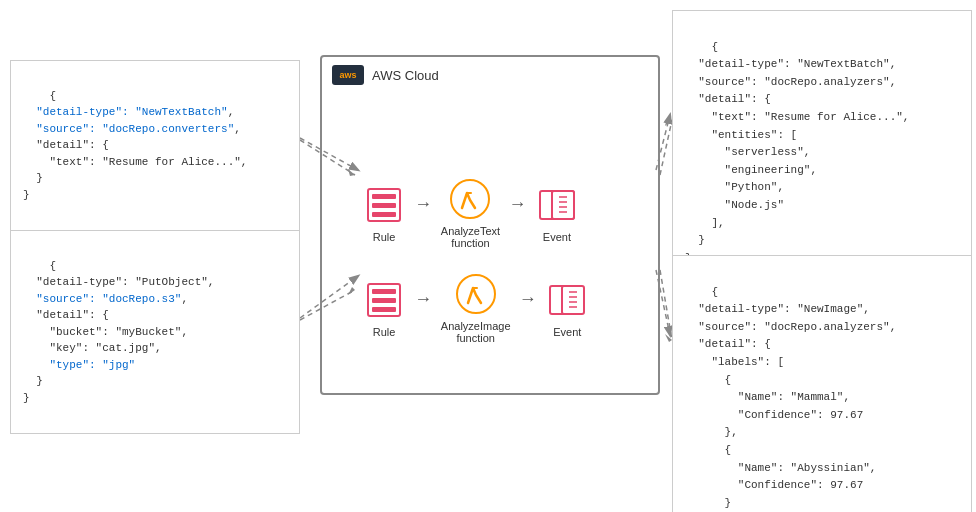  What do you see at coordinates (567, 332) in the screenshot?
I see `event-label-bottom: Event` at bounding box center [567, 332].